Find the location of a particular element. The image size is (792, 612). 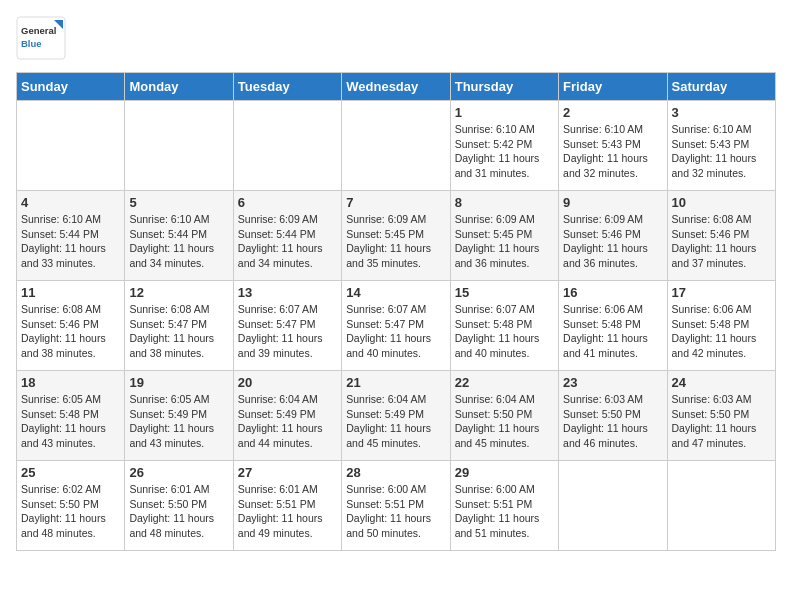

logo: General Blue is located at coordinates (41, 38).